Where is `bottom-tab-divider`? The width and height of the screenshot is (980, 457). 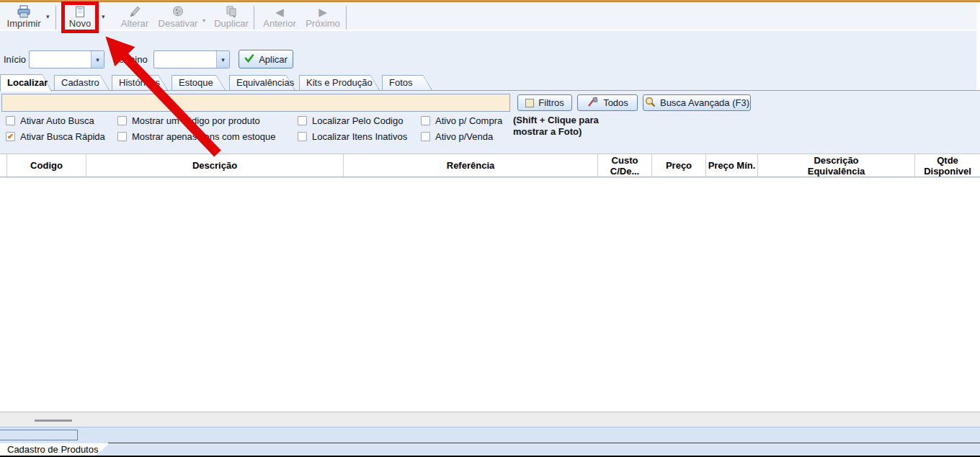 bottom-tab-divider is located at coordinates (544, 443).